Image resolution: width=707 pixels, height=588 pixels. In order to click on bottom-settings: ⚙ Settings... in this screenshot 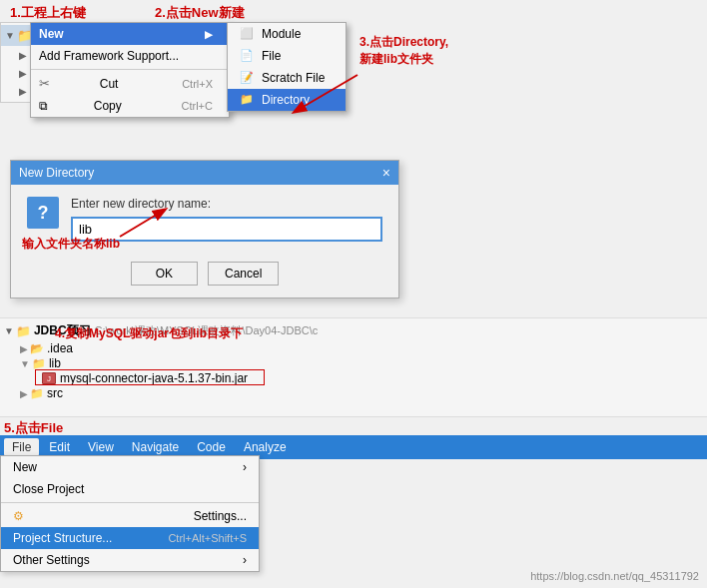, I will do `click(130, 516)`.